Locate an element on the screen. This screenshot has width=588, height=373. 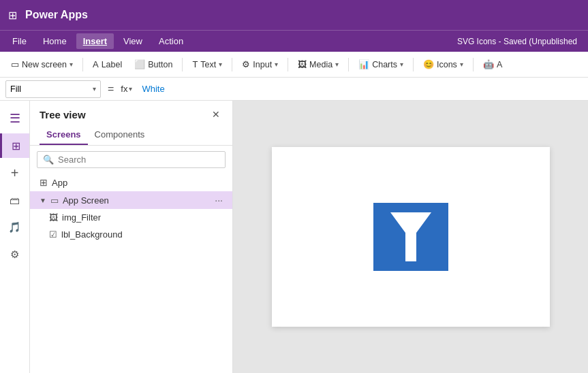
new-screen-icon: ▭ is located at coordinates (15, 64).